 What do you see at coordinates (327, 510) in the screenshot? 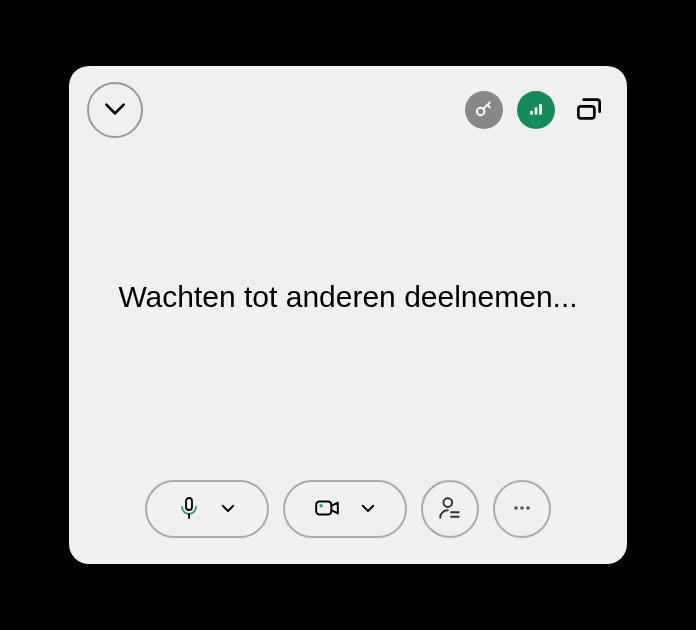
I see `camera-icon` at bounding box center [327, 510].